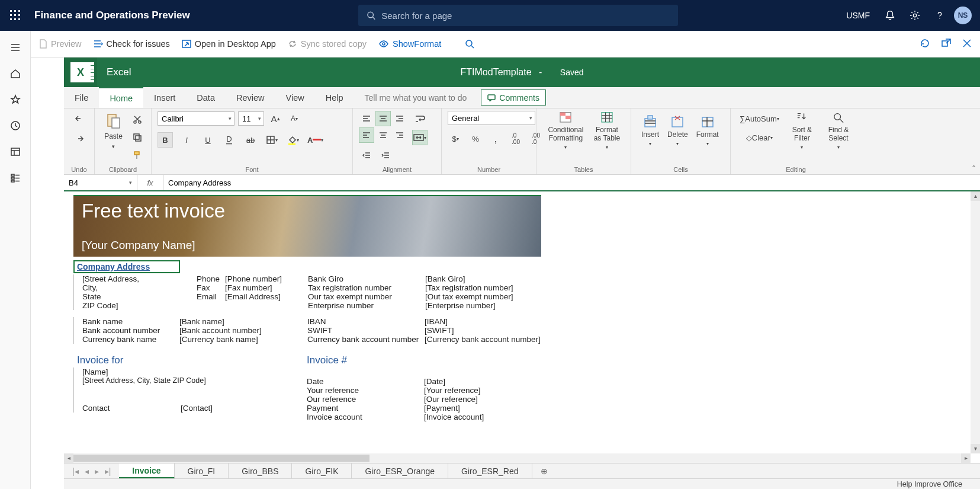  I want to click on global-search, so click(518, 15).